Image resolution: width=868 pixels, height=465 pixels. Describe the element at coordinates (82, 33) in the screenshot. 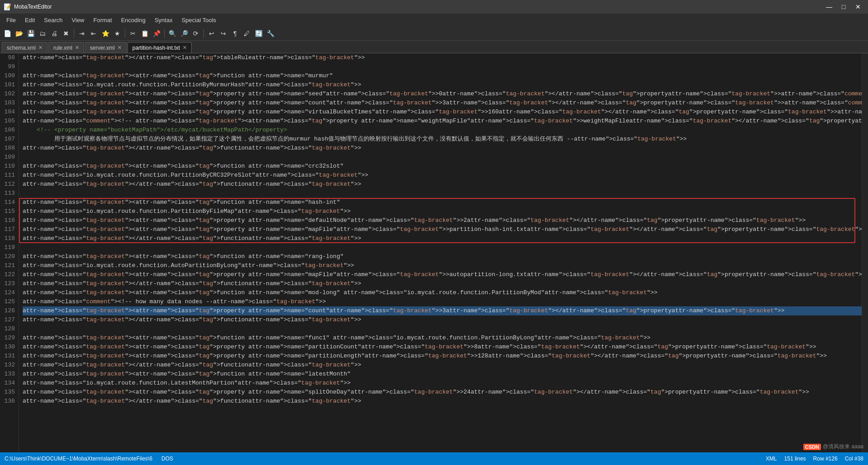

I see `indent-button: ⇥` at that location.